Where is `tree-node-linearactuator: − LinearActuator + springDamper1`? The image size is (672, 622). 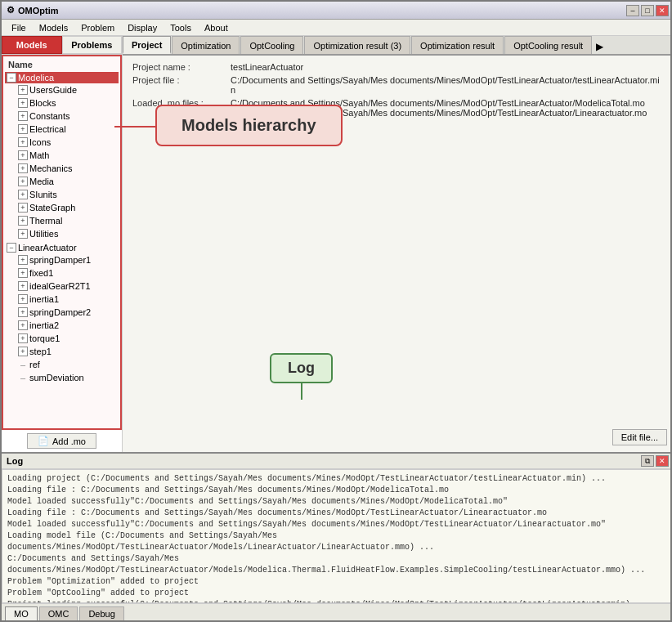
tree-node-linearactuator: − LinearActuator + springDamper1 is located at coordinates (62, 313).